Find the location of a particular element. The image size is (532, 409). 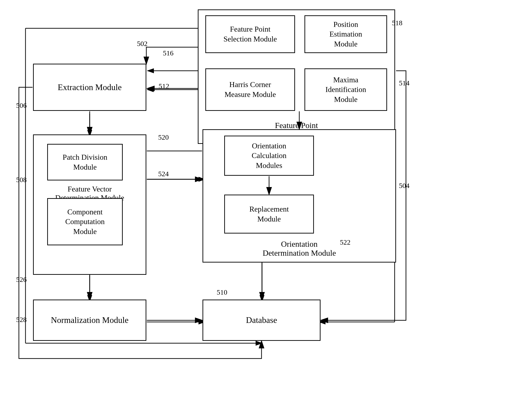

ref-504: 504 is located at coordinates (404, 186).